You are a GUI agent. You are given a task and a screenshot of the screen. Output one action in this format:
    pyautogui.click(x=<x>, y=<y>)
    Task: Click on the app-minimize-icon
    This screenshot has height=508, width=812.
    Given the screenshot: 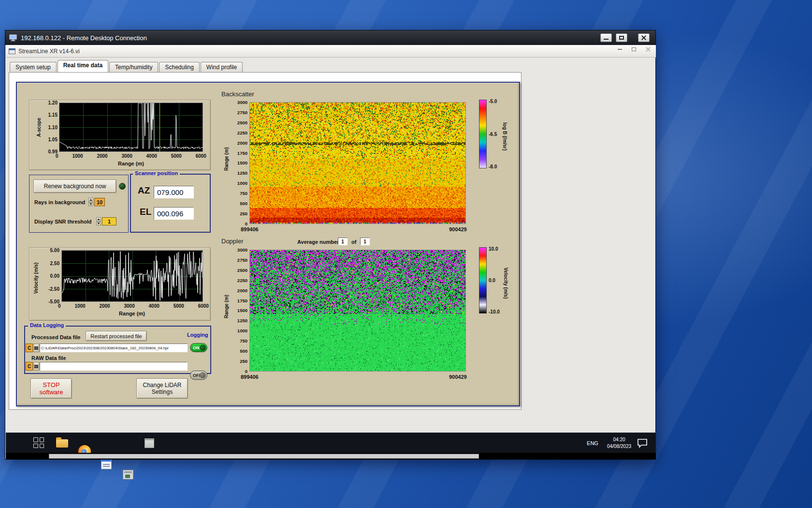 What is the action you would take?
    pyautogui.click(x=620, y=49)
    